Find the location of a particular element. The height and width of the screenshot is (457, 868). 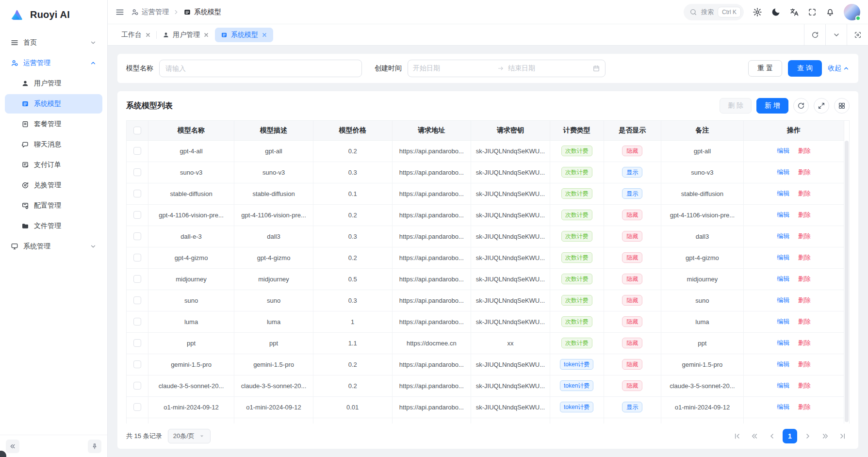

brand-header: Ruoyi AI is located at coordinates (53, 14).